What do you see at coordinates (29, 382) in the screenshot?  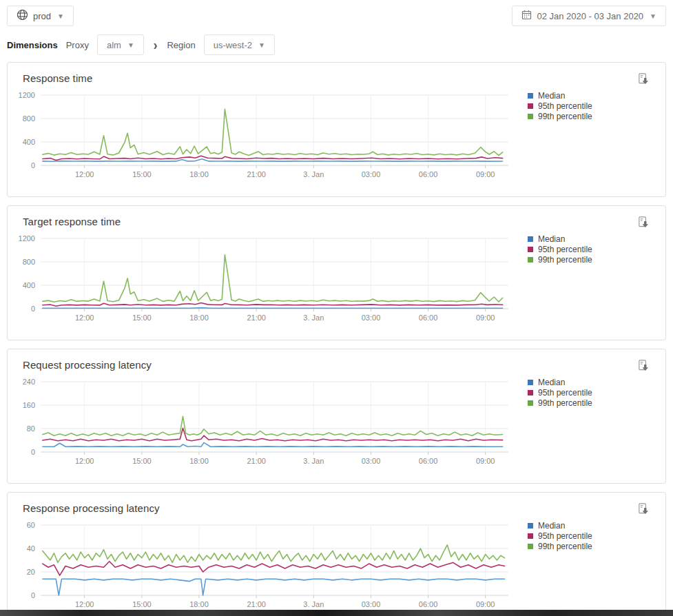 I see `svg-text: 240` at bounding box center [29, 382].